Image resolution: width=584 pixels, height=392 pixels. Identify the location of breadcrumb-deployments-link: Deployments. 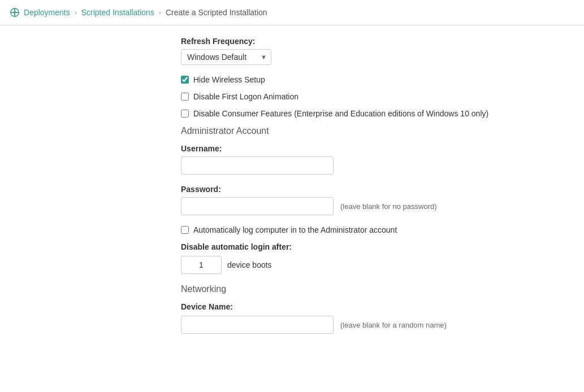
(47, 12).